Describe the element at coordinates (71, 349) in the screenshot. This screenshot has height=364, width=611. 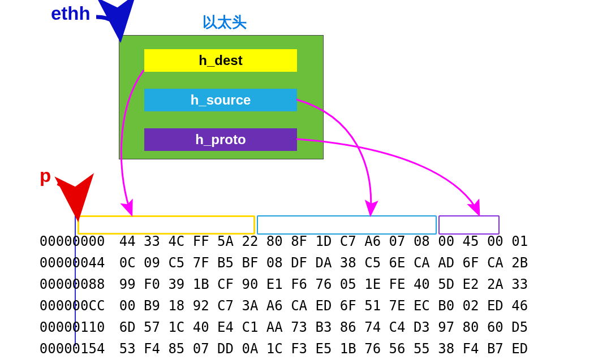
I see `hex-offset: 00000154` at that location.